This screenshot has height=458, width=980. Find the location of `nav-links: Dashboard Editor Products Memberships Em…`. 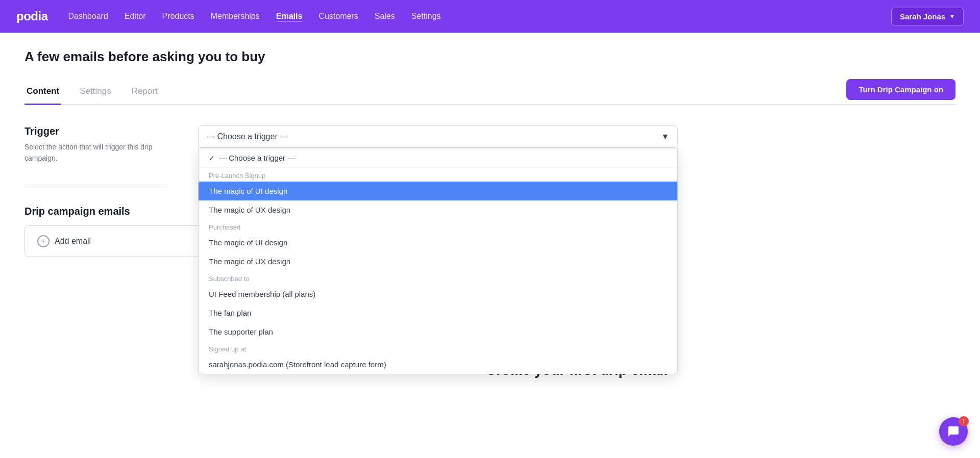

nav-links: Dashboard Editor Products Memberships Em… is located at coordinates (470, 16).